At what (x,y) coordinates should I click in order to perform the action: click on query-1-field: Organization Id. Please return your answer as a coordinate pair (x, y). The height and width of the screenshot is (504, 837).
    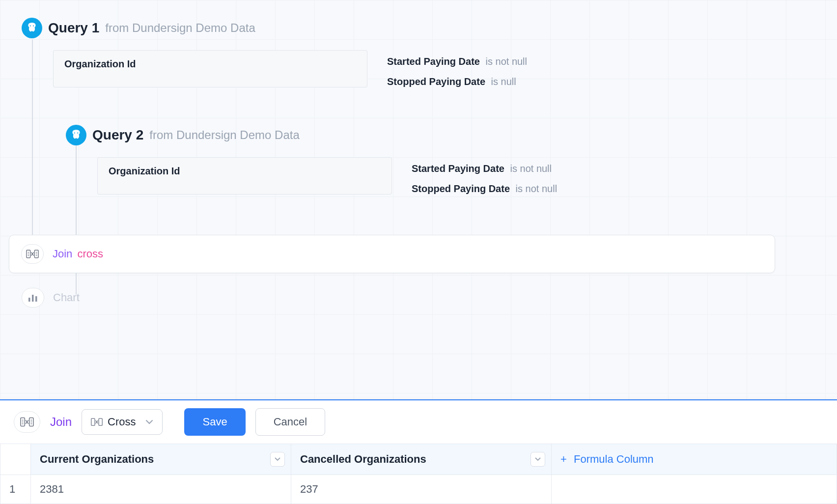
    Looking at the image, I should click on (210, 69).